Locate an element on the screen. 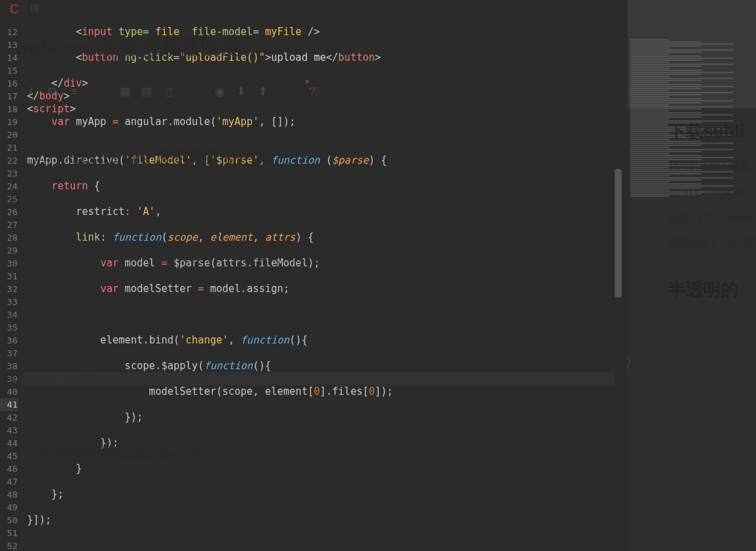 Image resolution: width=756 pixels, height=551 pixels. line-number: 23 is located at coordinates (9, 173).